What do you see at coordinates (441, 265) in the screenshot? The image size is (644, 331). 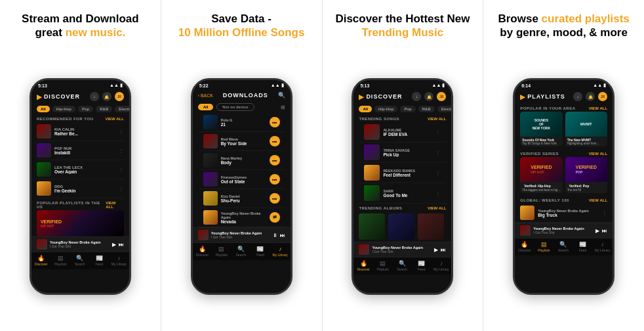 I see `bottom-library-tr: ♪ My Library` at bounding box center [441, 265].